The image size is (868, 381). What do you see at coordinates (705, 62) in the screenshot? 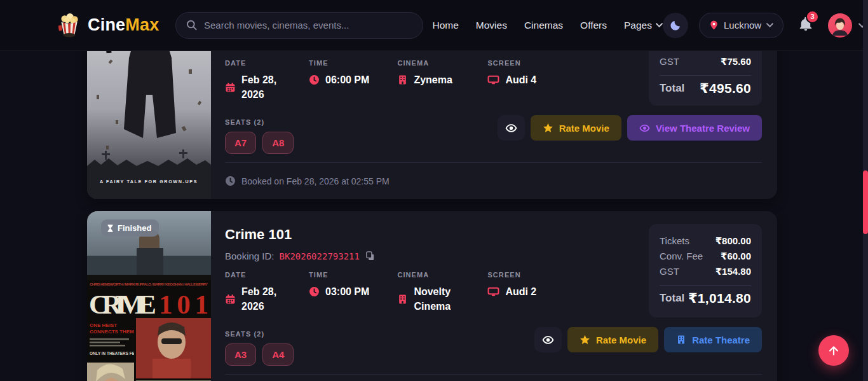
I see `price-row-gst: GST ₹75.60` at bounding box center [705, 62].